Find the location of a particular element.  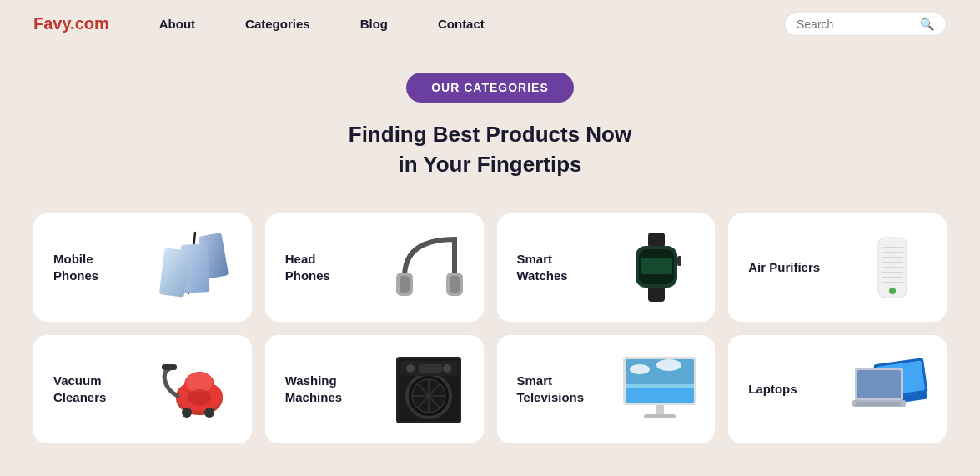

vacuum-icon is located at coordinates (198, 389).